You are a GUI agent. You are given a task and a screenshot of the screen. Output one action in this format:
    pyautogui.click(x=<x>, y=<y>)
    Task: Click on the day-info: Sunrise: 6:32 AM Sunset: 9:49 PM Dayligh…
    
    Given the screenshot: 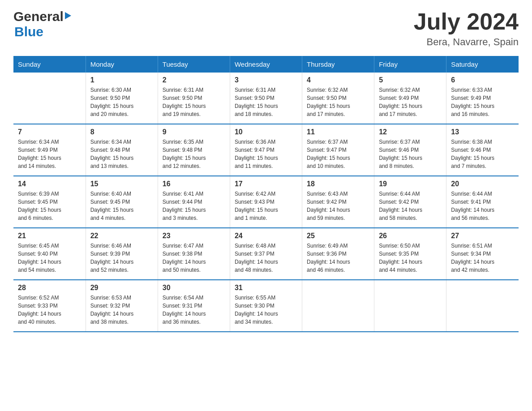 What is the action you would take?
    pyautogui.click(x=410, y=102)
    